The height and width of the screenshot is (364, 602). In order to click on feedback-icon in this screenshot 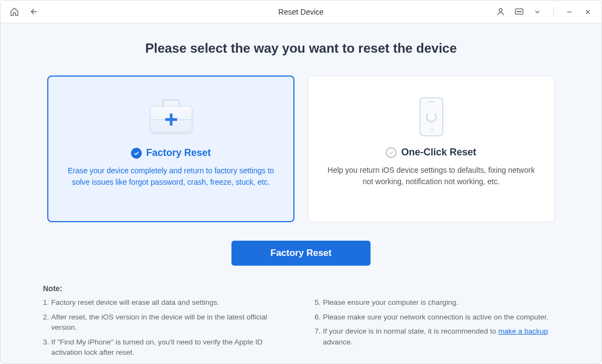, I will do `click(519, 12)`.